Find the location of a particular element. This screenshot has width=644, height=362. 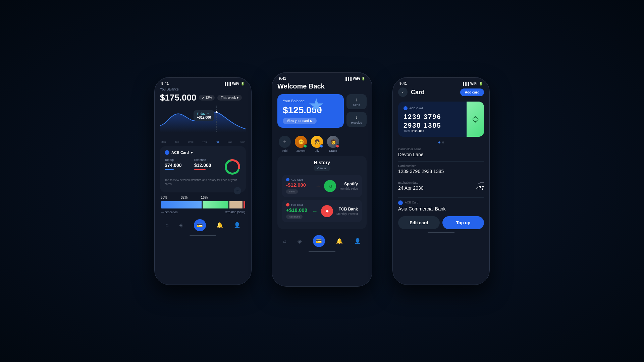

expiry-row: Expiration date 24 Apr 2030 is located at coordinates (411, 186).